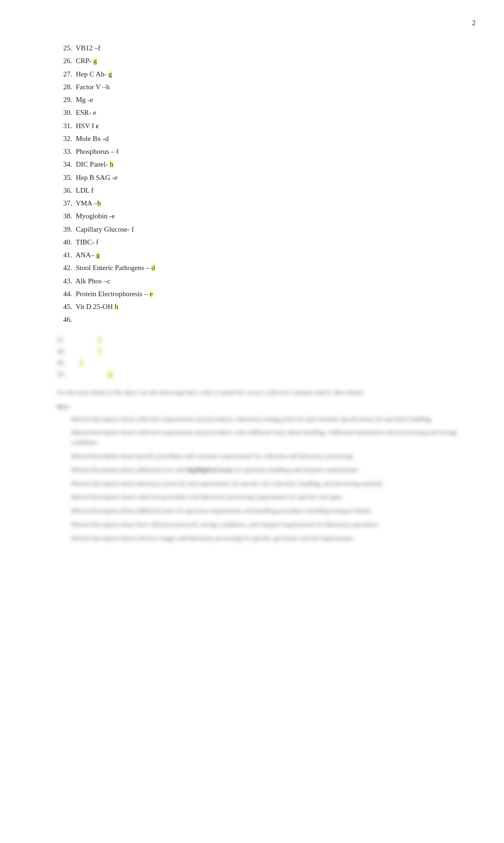  I want to click on item-text: VB12 –f, so click(88, 48).